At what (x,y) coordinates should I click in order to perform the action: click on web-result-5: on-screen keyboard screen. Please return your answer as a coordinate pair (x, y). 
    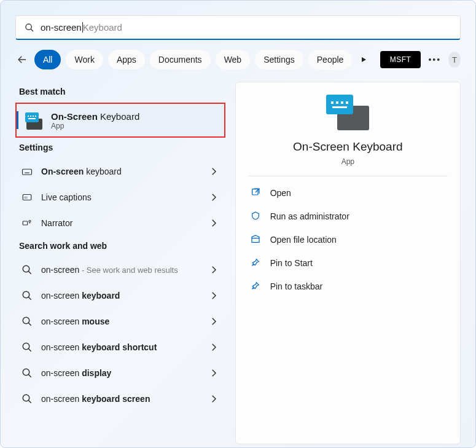
    Looking at the image, I should click on (120, 399).